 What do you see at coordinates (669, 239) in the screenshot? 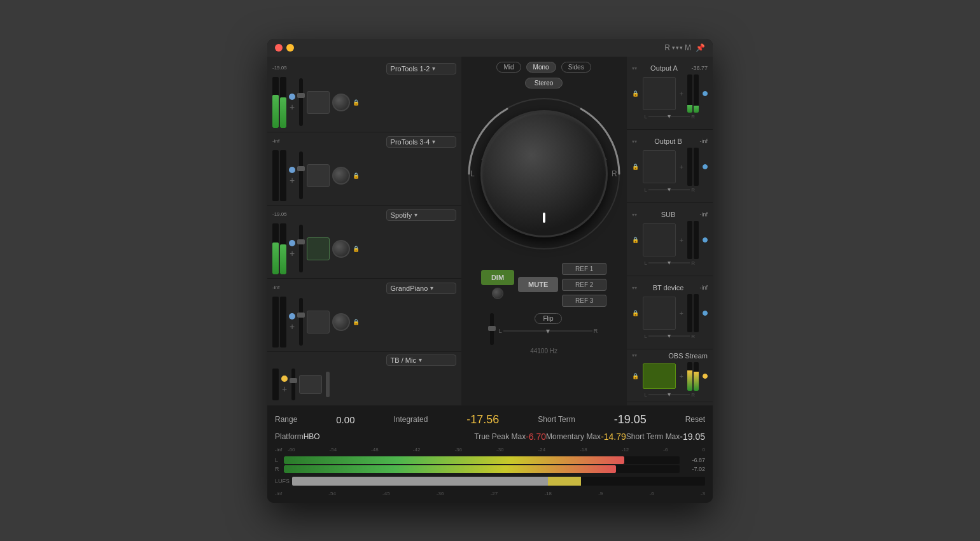
I see `sub-section: ▾▾ SUB -inf 🔒 + L ▾` at bounding box center [669, 239].